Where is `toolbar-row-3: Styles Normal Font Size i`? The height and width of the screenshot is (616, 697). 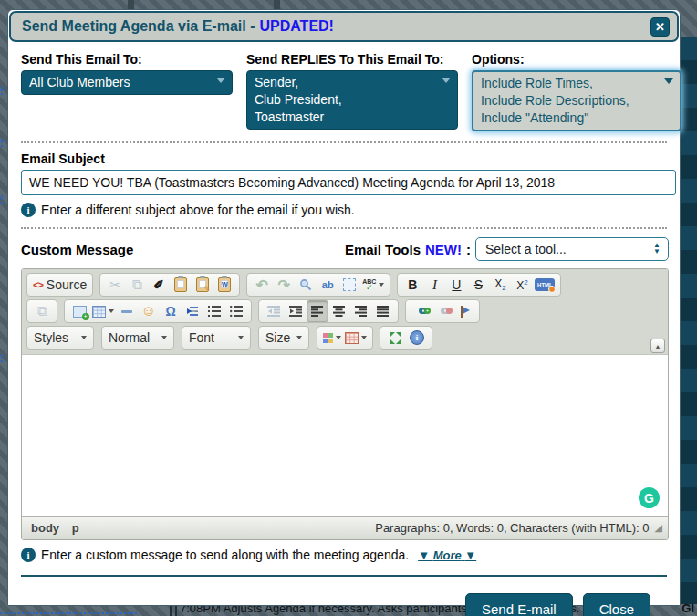
toolbar-row-3: Styles Normal Font Size i is located at coordinates (345, 338).